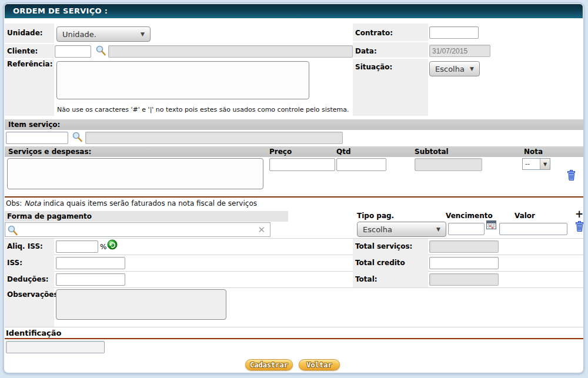 Image resolution: width=588 pixels, height=378 pixels. I want to click on obs-suffix: indica quais items serão faturados na no…, so click(149, 203).